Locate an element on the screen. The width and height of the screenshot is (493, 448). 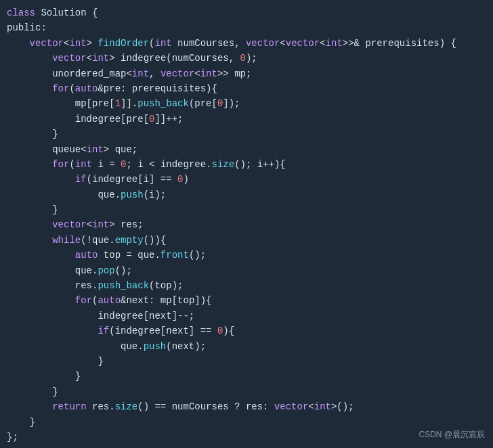
code-line-6: for(auto&pre: prerequisites){ is located at coordinates (246, 89).